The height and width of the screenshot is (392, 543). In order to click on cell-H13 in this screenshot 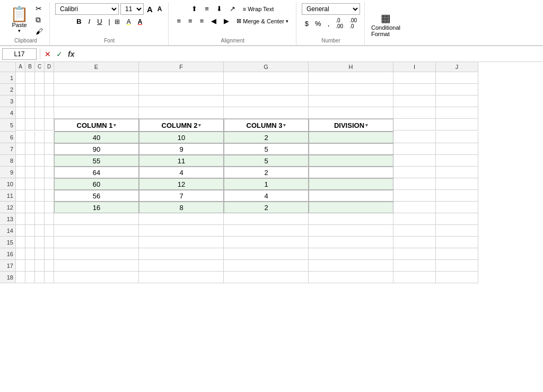, I will do `click(351, 219)`.